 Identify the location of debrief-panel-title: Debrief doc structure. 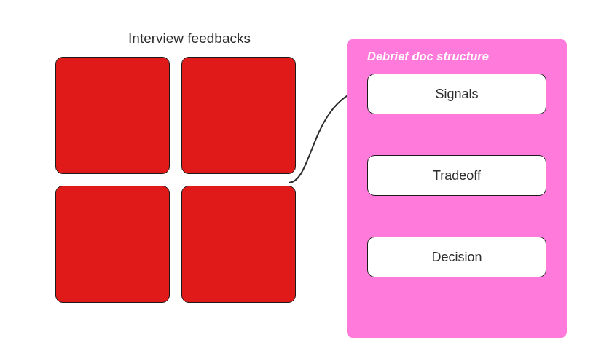
(457, 57).